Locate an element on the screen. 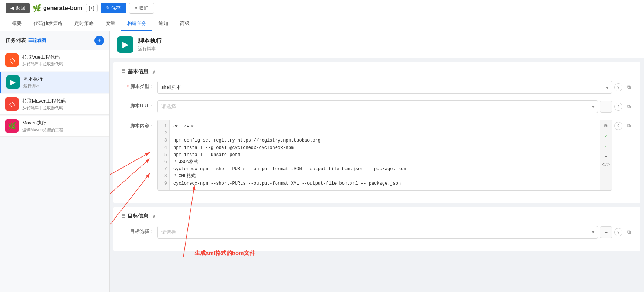 Image resolution: width=644 pixels, height=292 pixels. script-type-value: shell脚本 is located at coordinates (380, 87).